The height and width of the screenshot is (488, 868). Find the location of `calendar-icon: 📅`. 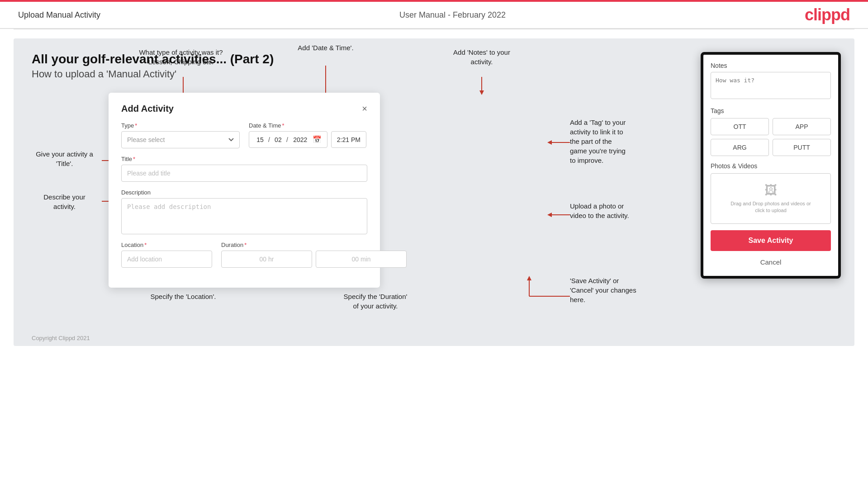

calendar-icon: 📅 is located at coordinates (317, 139).